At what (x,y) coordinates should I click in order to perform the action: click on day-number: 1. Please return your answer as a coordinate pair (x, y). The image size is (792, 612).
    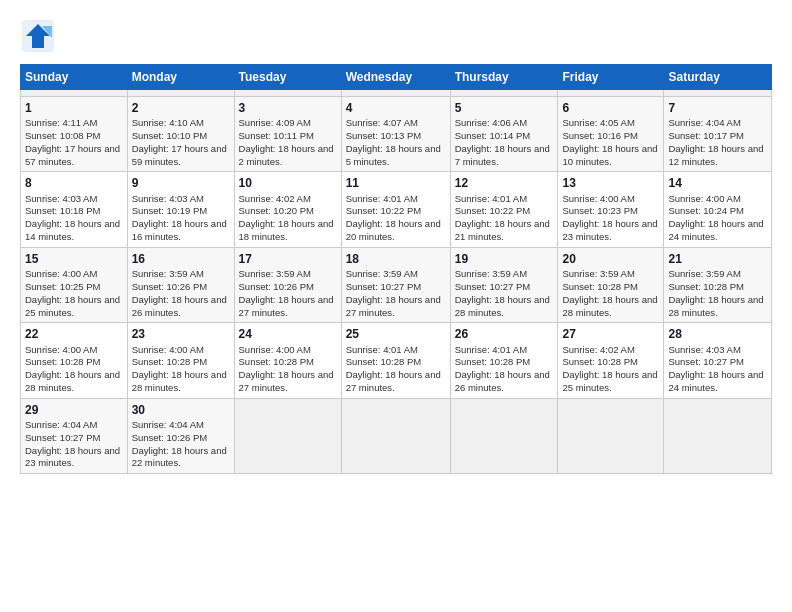
    Looking at the image, I should click on (74, 108).